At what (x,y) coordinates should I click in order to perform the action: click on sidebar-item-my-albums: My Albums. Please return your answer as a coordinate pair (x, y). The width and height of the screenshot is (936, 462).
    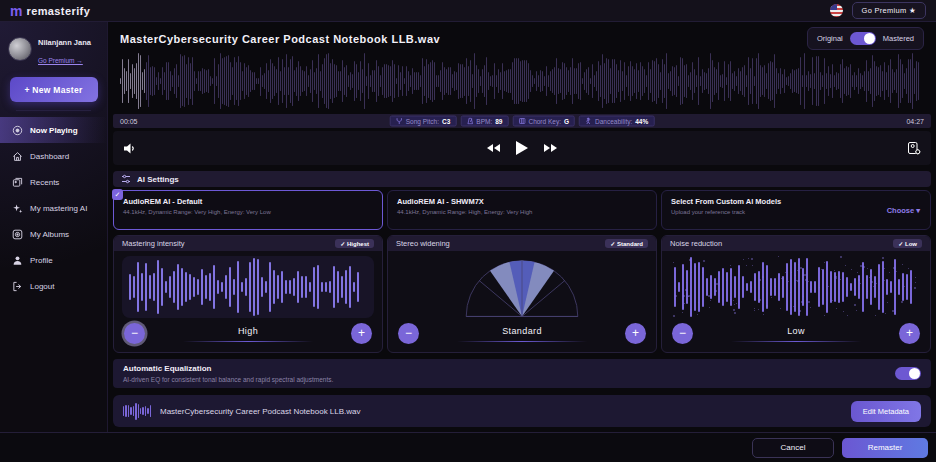
    Looking at the image, I should click on (54, 234).